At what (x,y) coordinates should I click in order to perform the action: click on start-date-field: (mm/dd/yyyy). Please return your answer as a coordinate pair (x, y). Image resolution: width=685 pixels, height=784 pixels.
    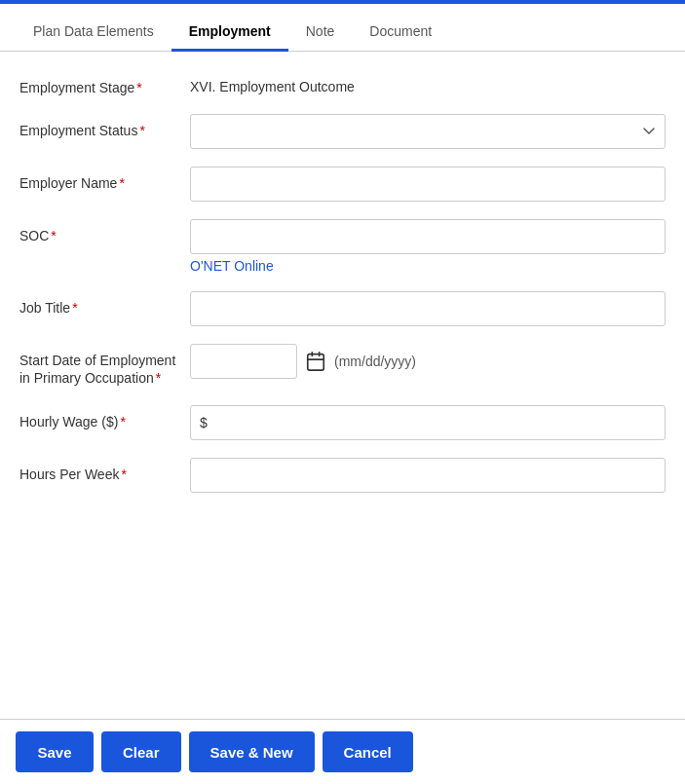
    Looking at the image, I should click on (428, 361).